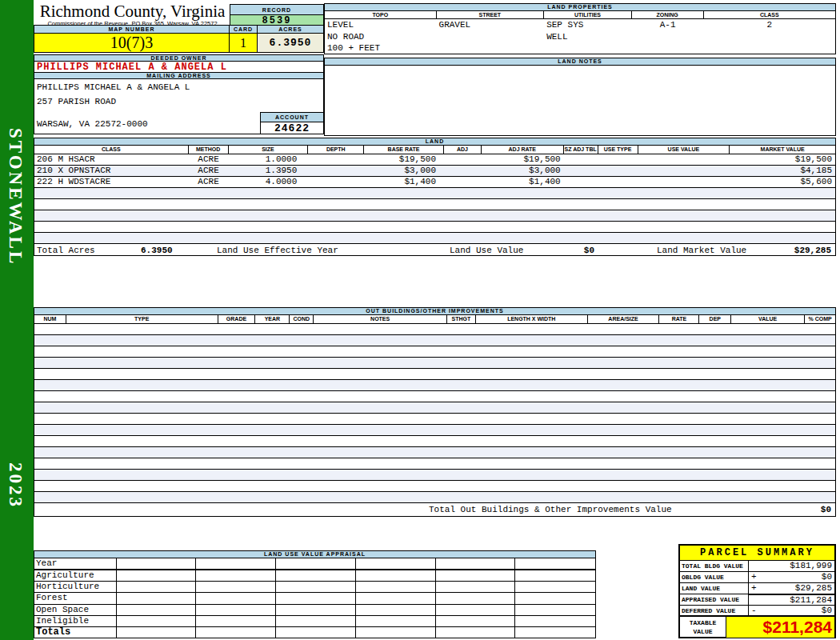  I want to click on land-base-rate: $3,000, so click(404, 171).